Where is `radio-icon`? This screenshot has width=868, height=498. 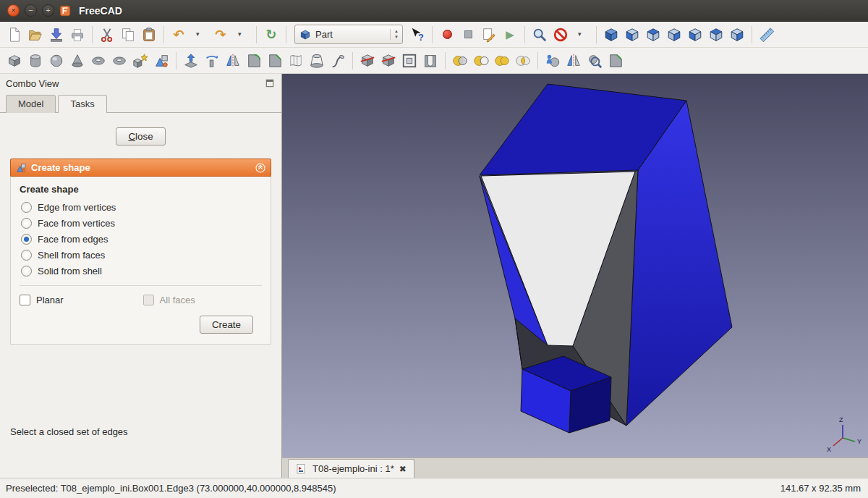 radio-icon is located at coordinates (26, 207).